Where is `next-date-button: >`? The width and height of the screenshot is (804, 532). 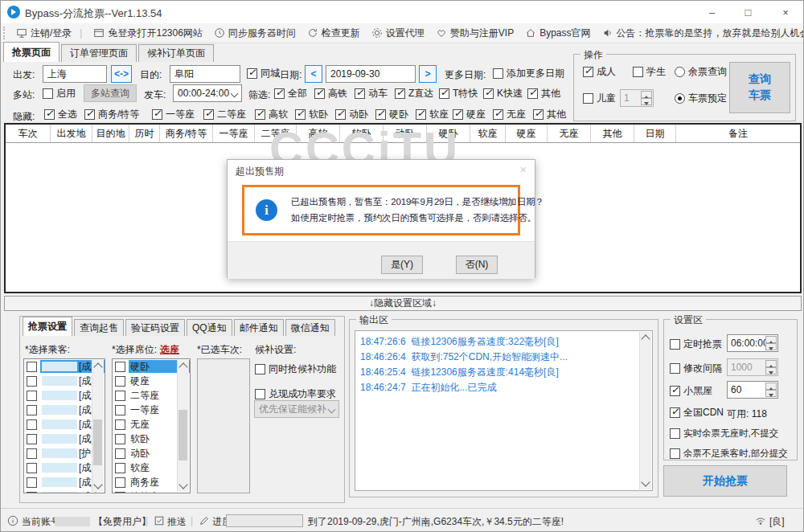 next-date-button: > is located at coordinates (428, 74).